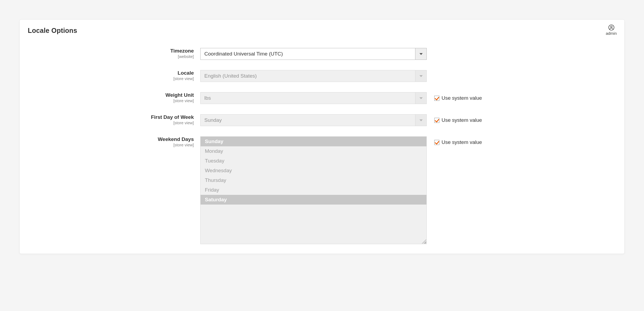  Describe the element at coordinates (314, 120) in the screenshot. I see `first-day-select: Sunday` at that location.